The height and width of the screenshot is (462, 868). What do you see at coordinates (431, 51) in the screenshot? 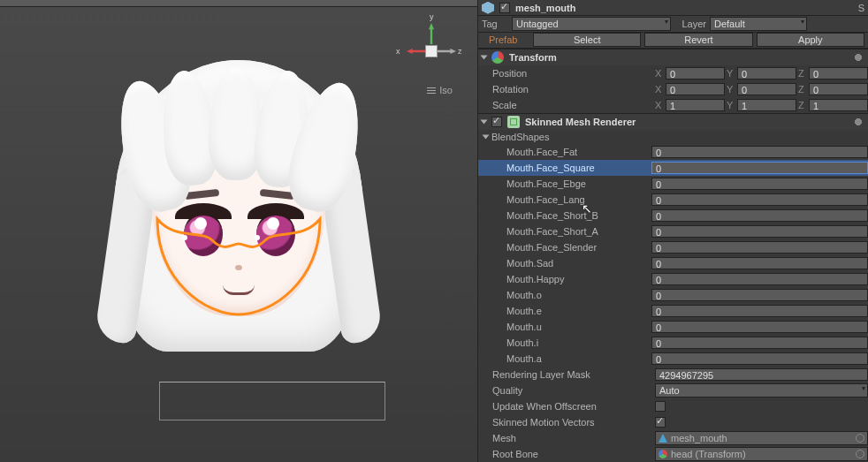
I see `gizmo-cube-icon` at bounding box center [431, 51].